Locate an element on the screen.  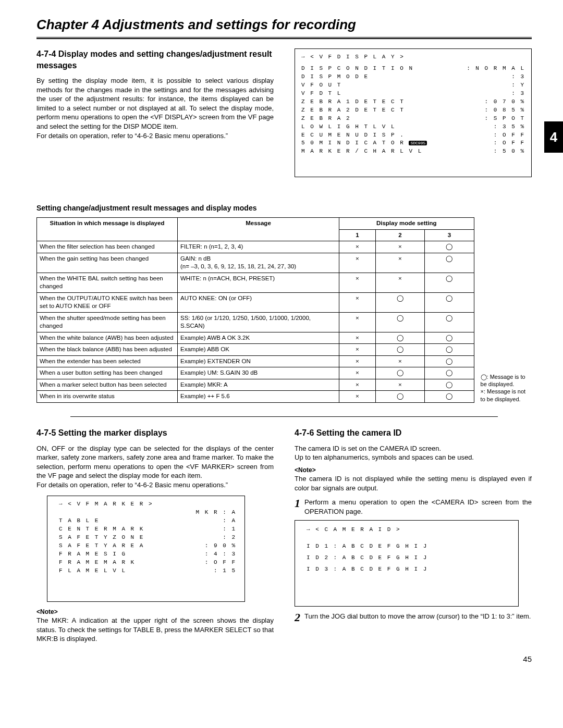
screen-title: → < V F D I S P L A Y > is located at coordinates (413, 57).